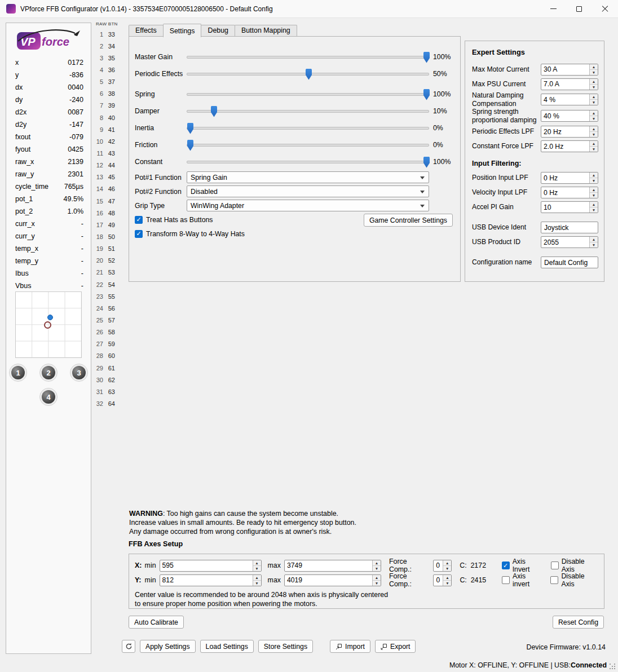  Describe the element at coordinates (79, 373) in the screenshot. I see `profile-button-label: 3` at that location.